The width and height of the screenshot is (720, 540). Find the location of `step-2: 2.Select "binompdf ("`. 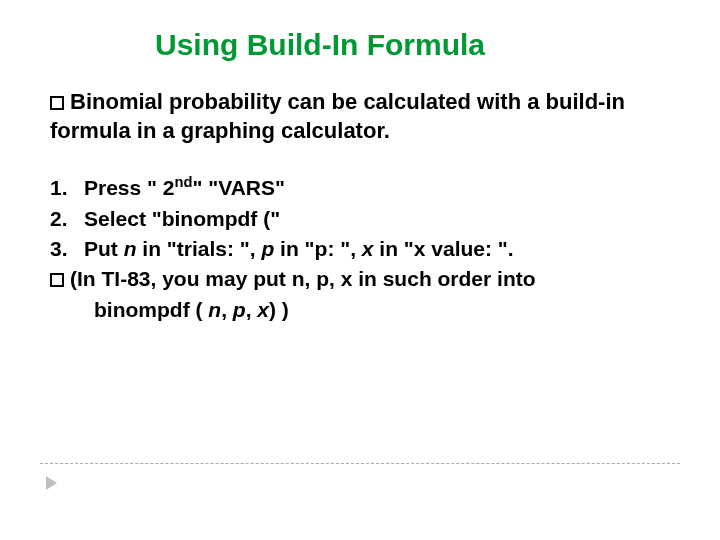

step-2: 2.Select "binompdf (" is located at coordinates (360, 219).